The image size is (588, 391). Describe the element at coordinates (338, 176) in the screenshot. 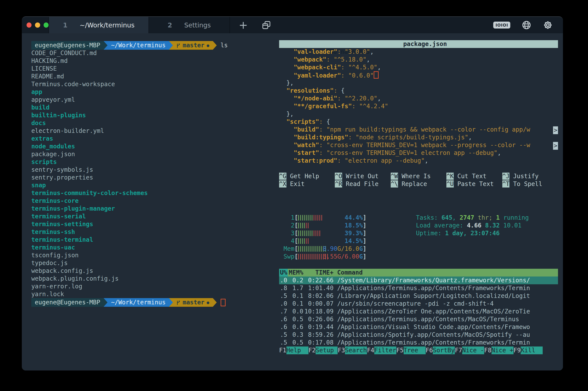

I see `shortcut-key: ^O` at that location.